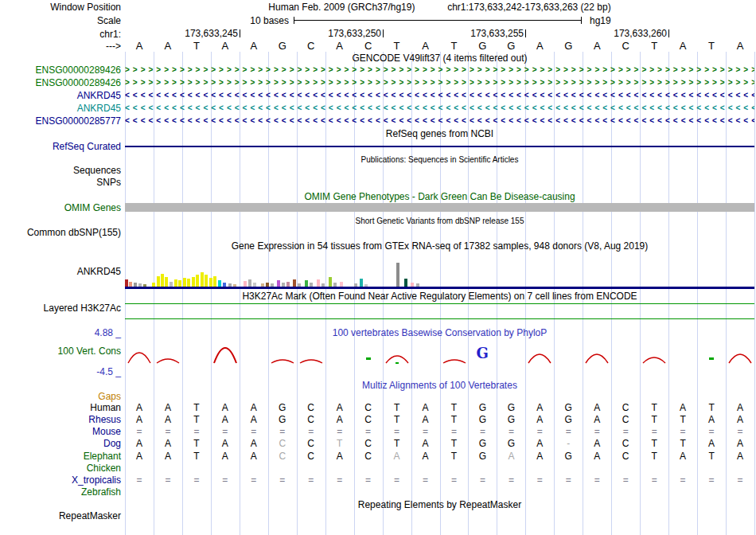 The width and height of the screenshot is (756, 535). I want to click on species-label-dog: Dog, so click(60, 443).